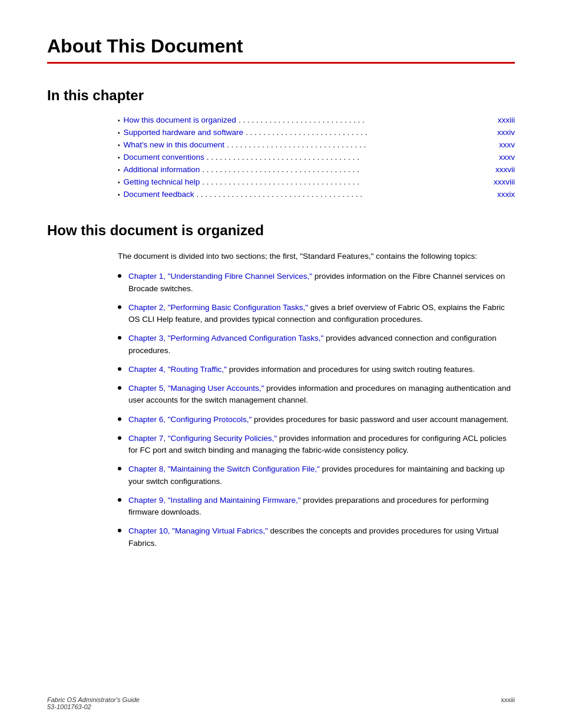  What do you see at coordinates (316, 157) in the screenshot?
I see `toc-item: •Document conventions. . . . . . . . . .…` at bounding box center [316, 157].